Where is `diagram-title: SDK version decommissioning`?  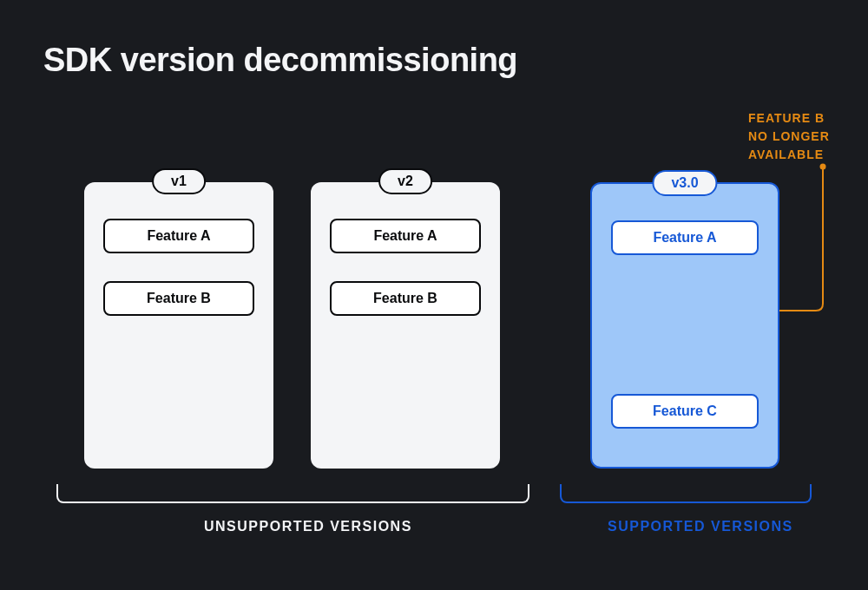
diagram-title: SDK version decommissioning is located at coordinates (280, 61).